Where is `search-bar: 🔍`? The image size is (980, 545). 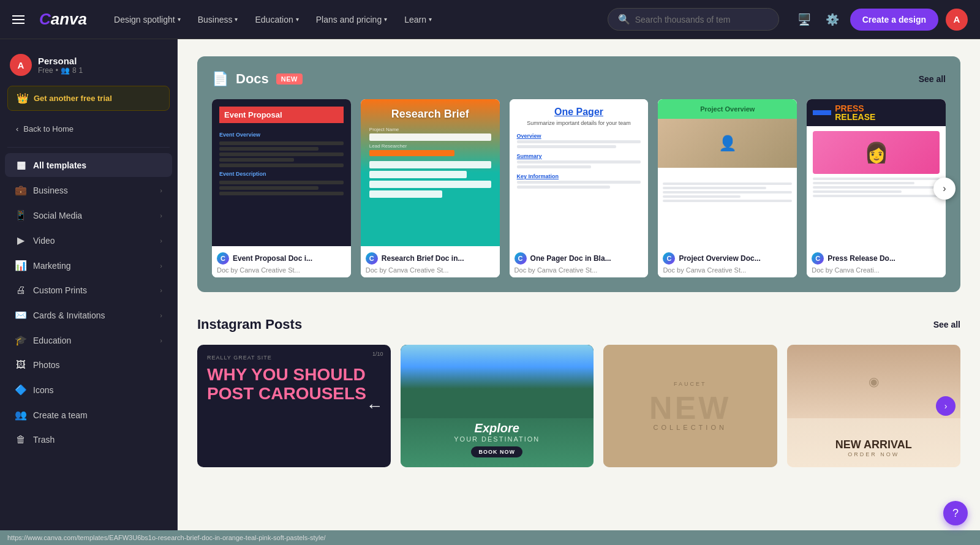 search-bar: 🔍 is located at coordinates (693, 20).